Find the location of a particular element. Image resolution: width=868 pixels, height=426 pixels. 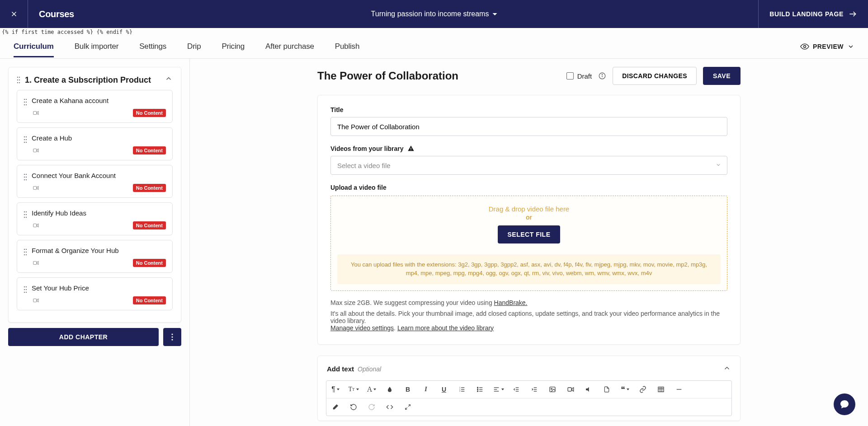

ordered-list-button: 123 is located at coordinates (462, 389).